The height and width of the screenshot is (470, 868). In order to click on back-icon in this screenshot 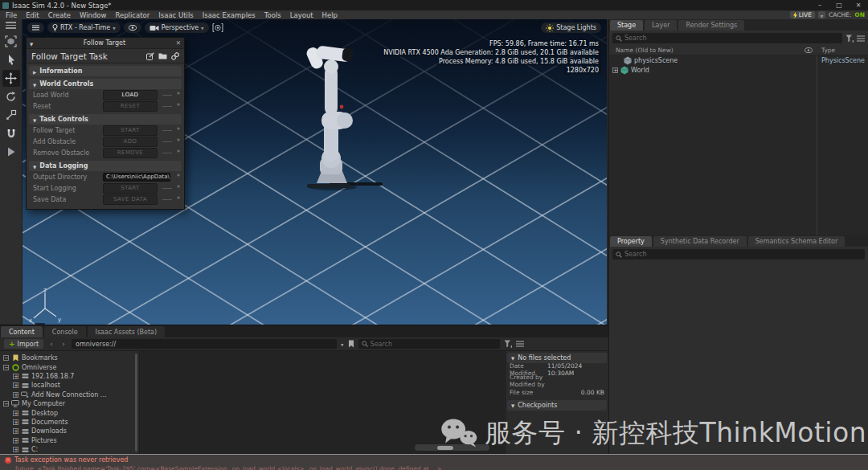, I will do `click(51, 344)`.